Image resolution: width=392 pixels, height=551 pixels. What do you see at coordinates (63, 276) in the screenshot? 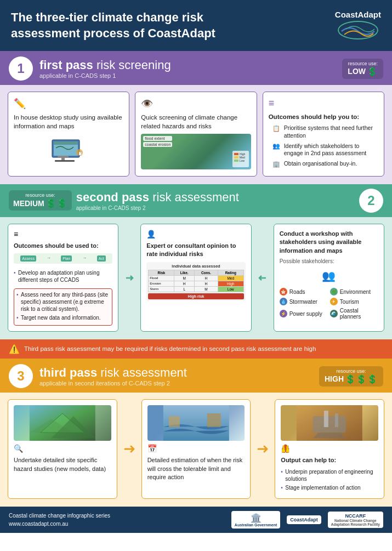
I see `sp-outcome-1: Develop an adaptation plan using differe…` at bounding box center [63, 276].